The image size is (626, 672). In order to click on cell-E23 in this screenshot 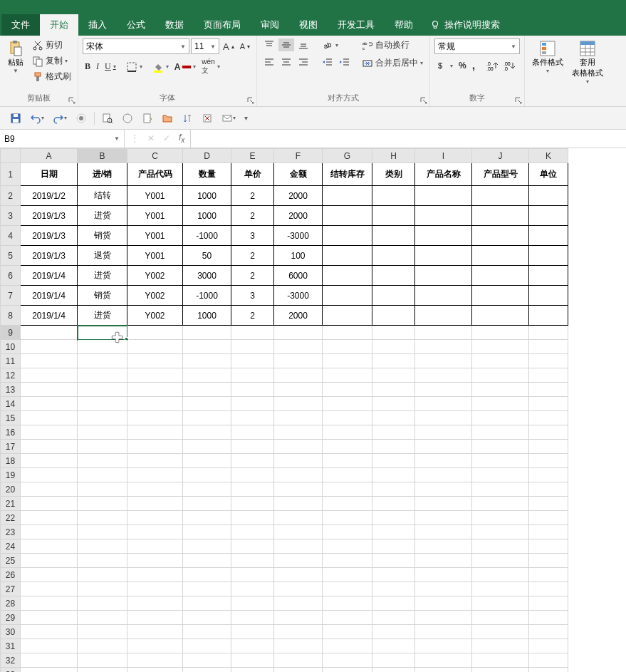, I will do `click(253, 532)`.